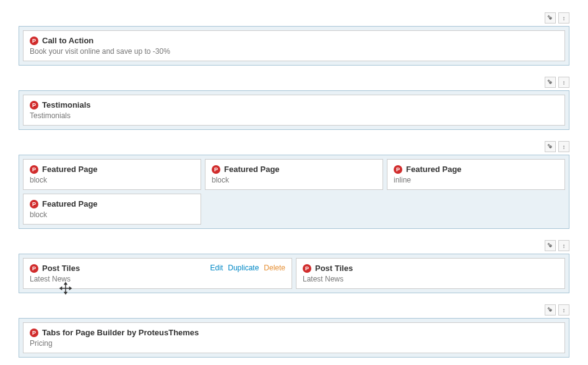 This screenshot has width=588, height=365. I want to click on delete-button: Delete, so click(275, 268).